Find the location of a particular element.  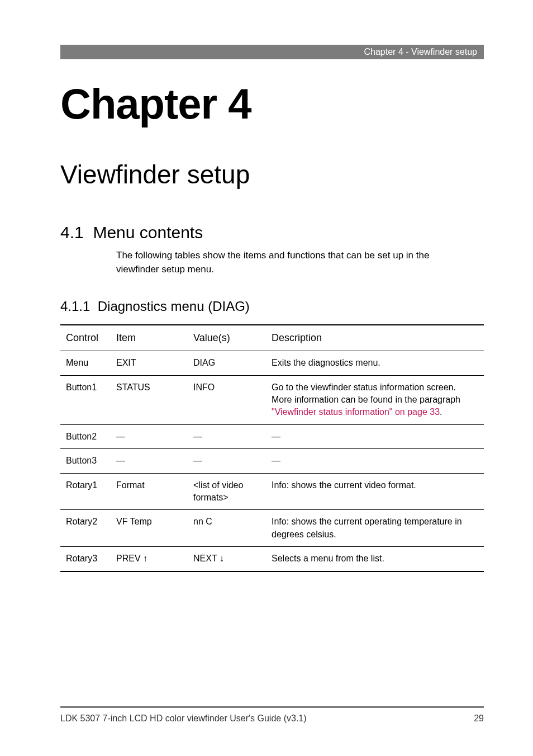

desc-text: Exits the diagnostics menu. is located at coordinates (326, 362).